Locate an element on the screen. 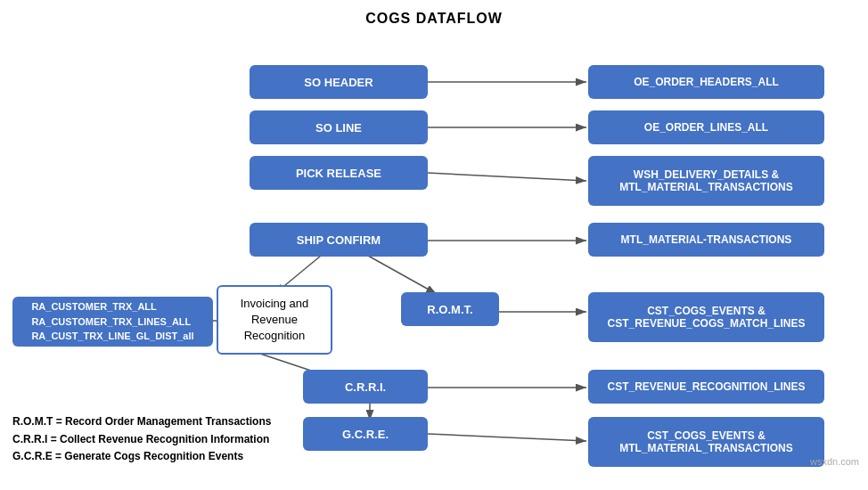 The width and height of the screenshot is (868, 490). legend: R.O.M.T = Record Order Management Transa… is located at coordinates (142, 439).